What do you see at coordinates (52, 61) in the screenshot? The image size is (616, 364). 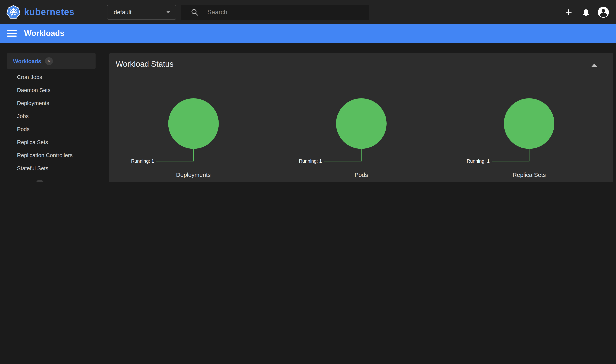 I see `sidebar-item-workloads: Workloads N` at bounding box center [52, 61].